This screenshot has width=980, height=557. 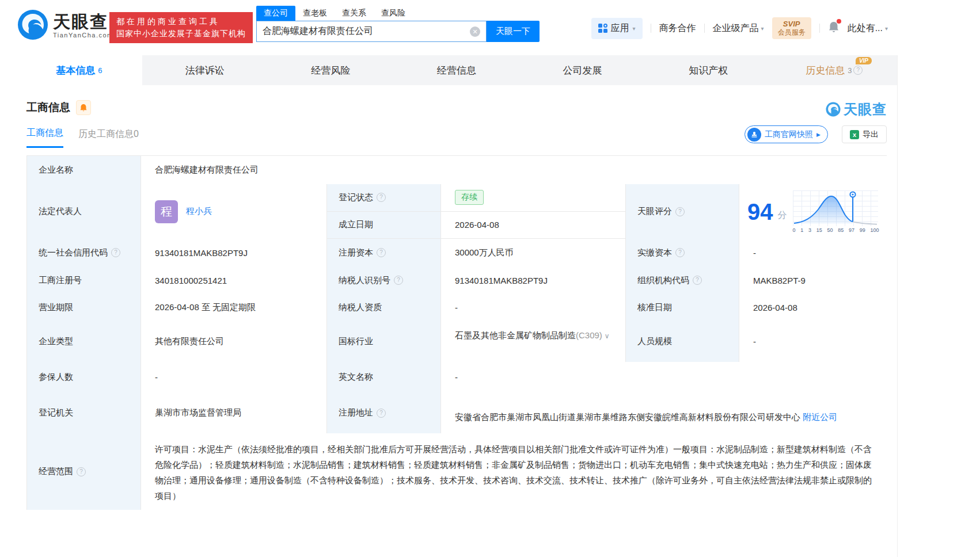 What do you see at coordinates (108, 138) in the screenshot?
I see `subtab-history-business-info: 历史工商信息0` at bounding box center [108, 138].